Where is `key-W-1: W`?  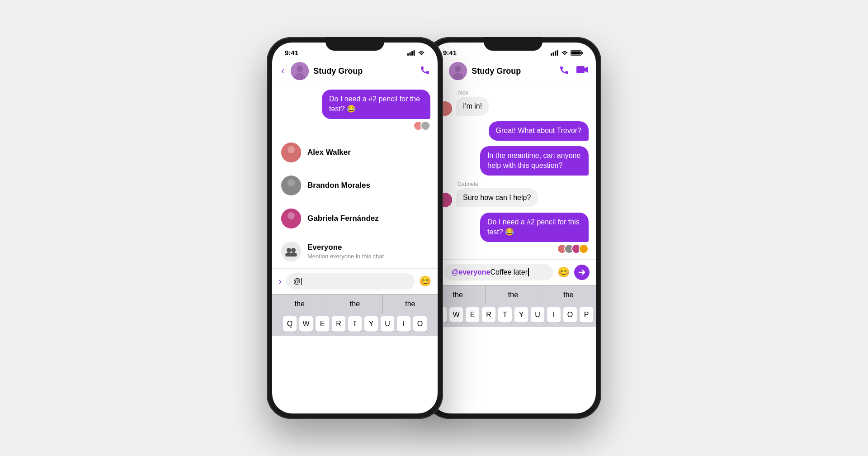 key-W-1: W is located at coordinates (306, 324).